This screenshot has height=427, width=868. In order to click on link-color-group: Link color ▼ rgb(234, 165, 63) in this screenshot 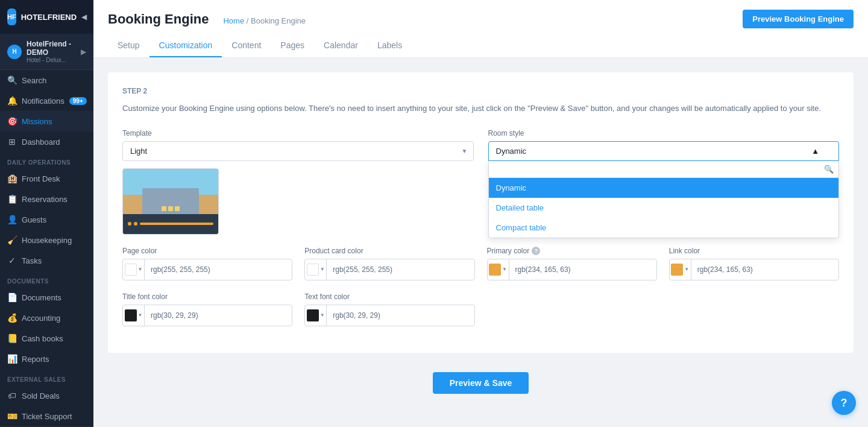, I will do `click(754, 264)`.